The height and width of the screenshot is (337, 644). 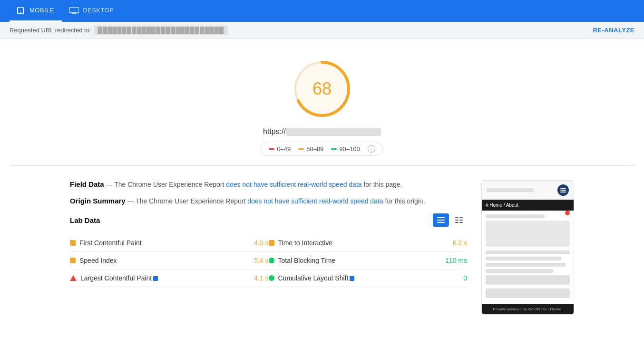 I want to click on redirect-url: ██████████████████████████, so click(x=161, y=30).